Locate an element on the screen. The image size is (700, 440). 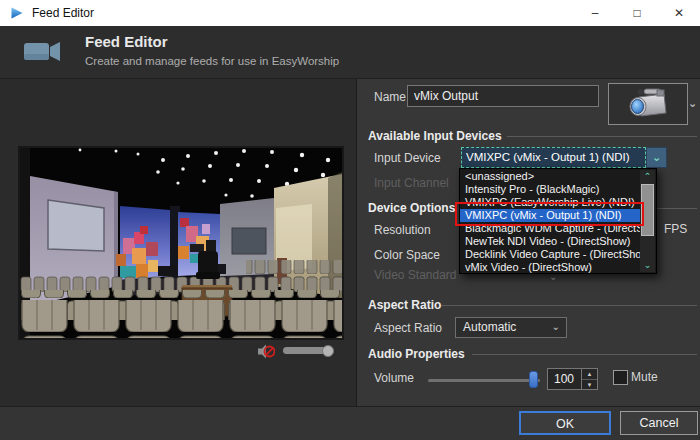
device-list-item: Intensity Pro - (BlackMagic) is located at coordinates (552, 190).